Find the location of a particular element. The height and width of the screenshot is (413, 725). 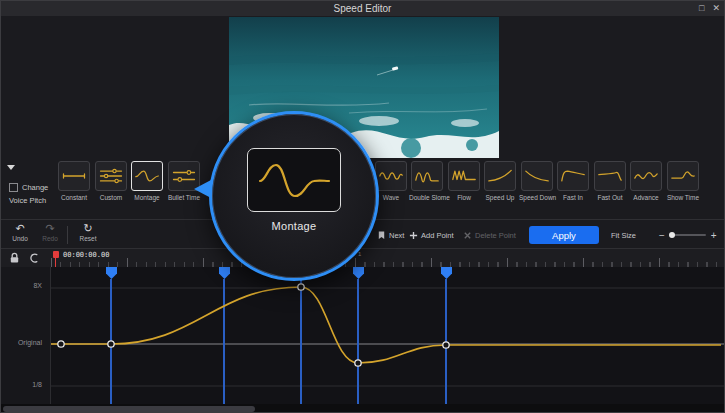

montage-curve-icon is located at coordinates (147, 176).